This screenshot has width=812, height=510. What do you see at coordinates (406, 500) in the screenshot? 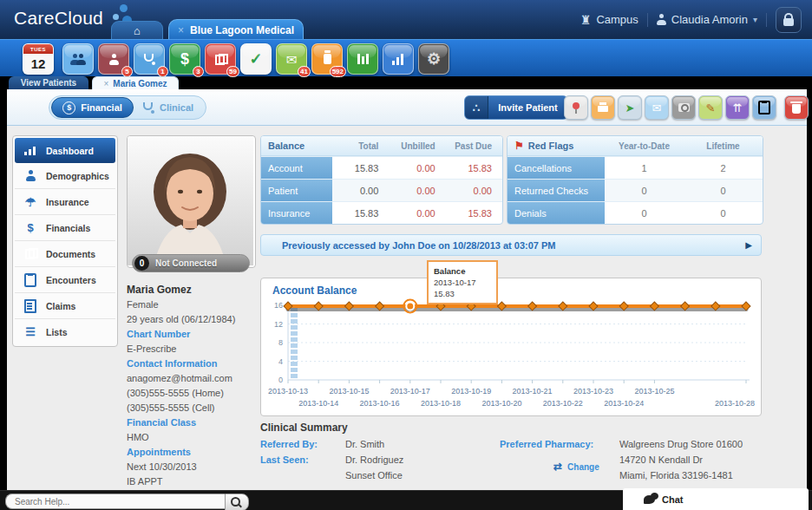
I see `footer-bar: Chat` at bounding box center [406, 500].